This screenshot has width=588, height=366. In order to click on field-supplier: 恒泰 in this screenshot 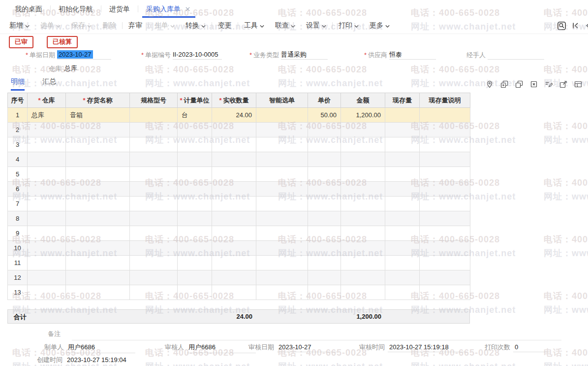, I will do `click(412, 55)`.